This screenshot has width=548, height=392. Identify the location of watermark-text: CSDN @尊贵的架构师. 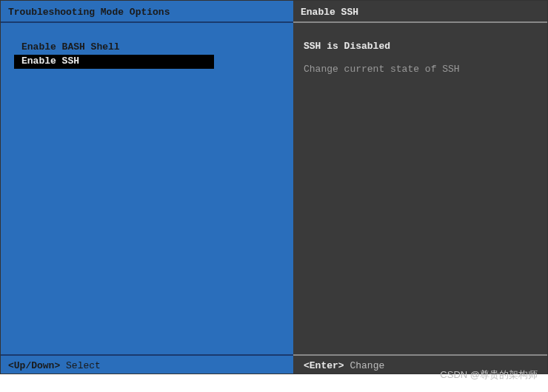
(489, 375).